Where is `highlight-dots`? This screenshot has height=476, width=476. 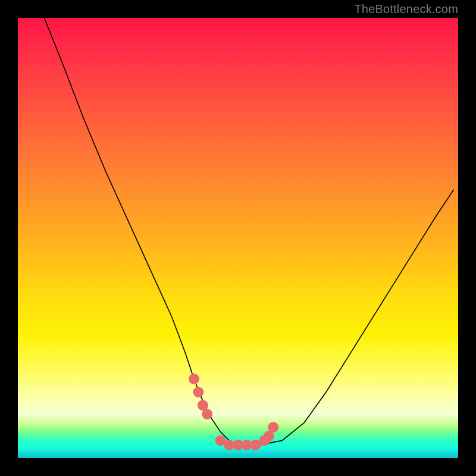
highlight-dots is located at coordinates (233, 412).